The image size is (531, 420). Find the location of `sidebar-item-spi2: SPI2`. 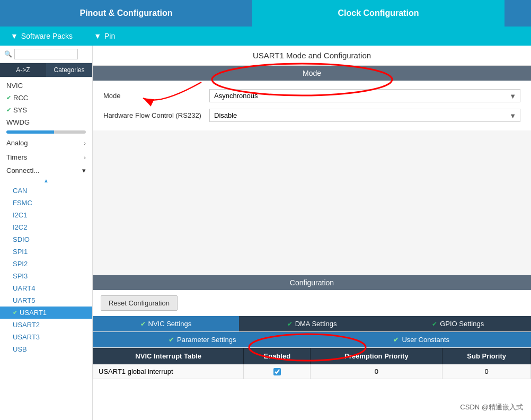

sidebar-item-spi2: SPI2 is located at coordinates (46, 264).